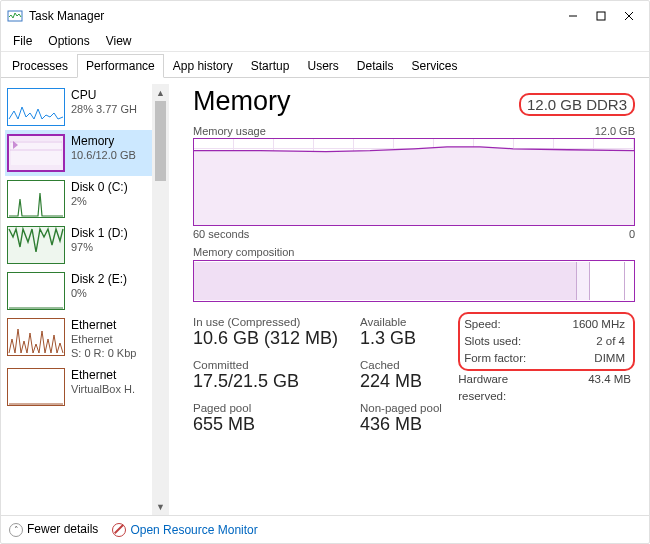  Describe the element at coordinates (409, 365) in the screenshot. I see `stat-label: Cached` at that location.